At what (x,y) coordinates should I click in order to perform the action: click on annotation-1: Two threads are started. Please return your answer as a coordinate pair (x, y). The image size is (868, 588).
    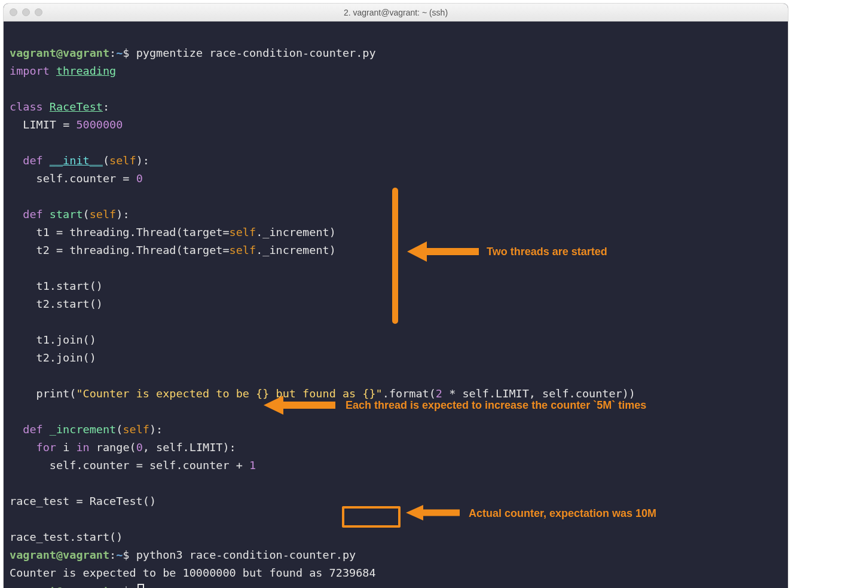
    Looking at the image, I should click on (547, 252).